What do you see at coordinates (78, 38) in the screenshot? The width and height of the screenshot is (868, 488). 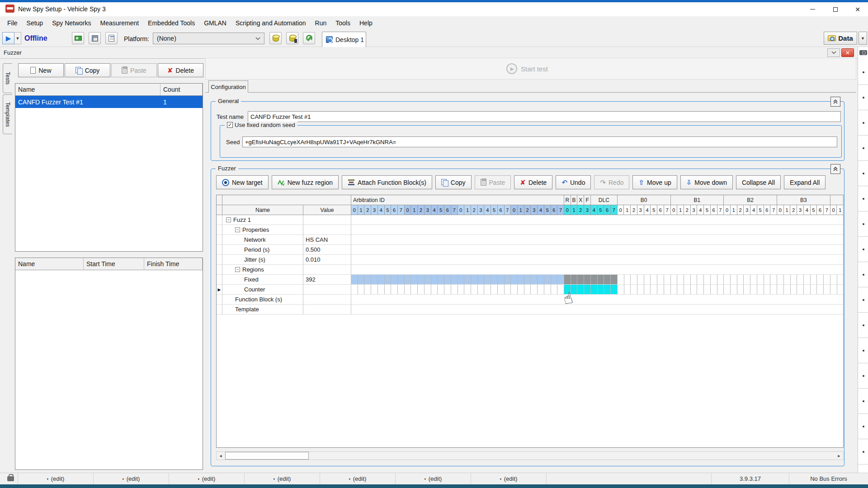 I see `hardware-button` at bounding box center [78, 38].